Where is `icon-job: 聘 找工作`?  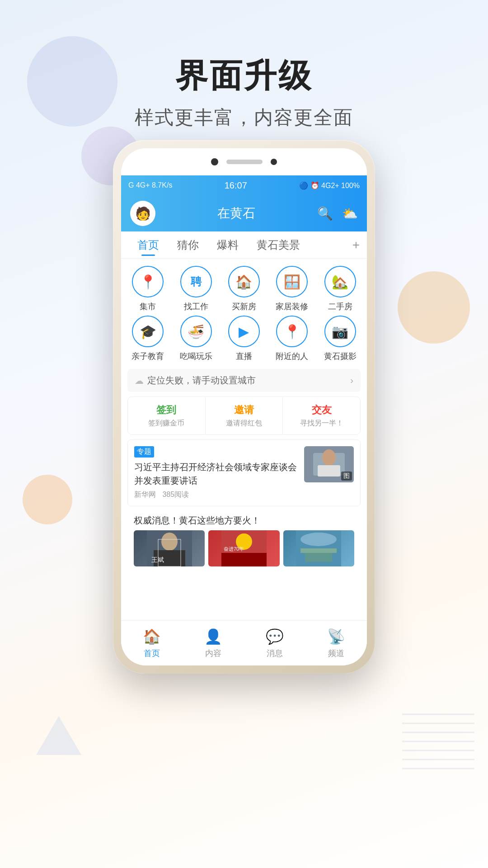
icon-job: 聘 找工作 is located at coordinates (196, 289).